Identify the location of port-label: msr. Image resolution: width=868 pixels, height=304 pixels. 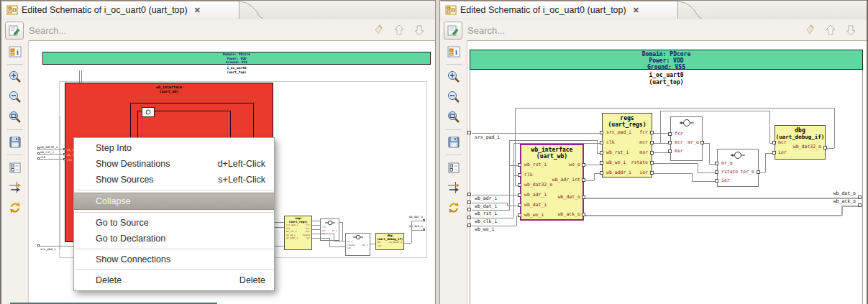
(679, 151).